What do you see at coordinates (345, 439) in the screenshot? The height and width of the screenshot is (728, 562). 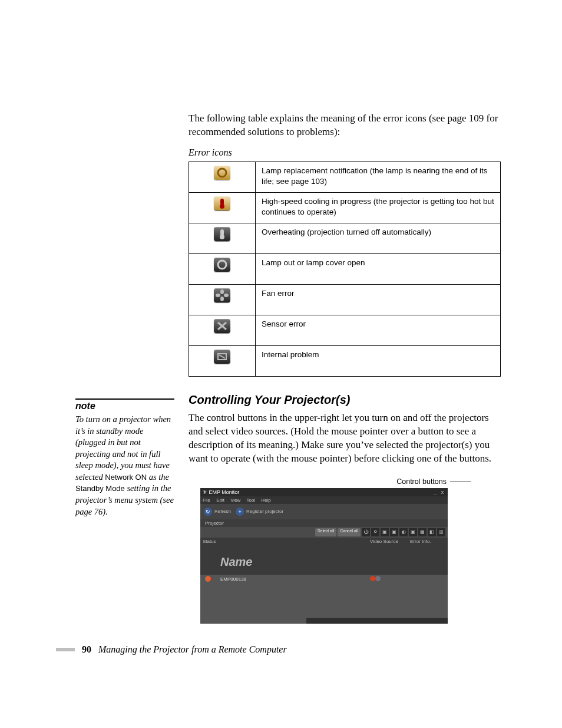 I see `section-body: The control buttons in the upper-right l…` at bounding box center [345, 439].